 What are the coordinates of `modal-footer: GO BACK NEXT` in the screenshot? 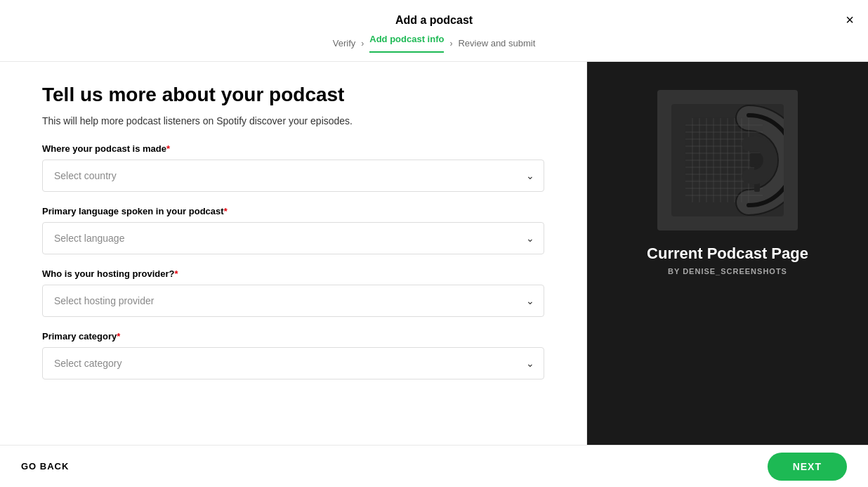 It's located at (434, 466).